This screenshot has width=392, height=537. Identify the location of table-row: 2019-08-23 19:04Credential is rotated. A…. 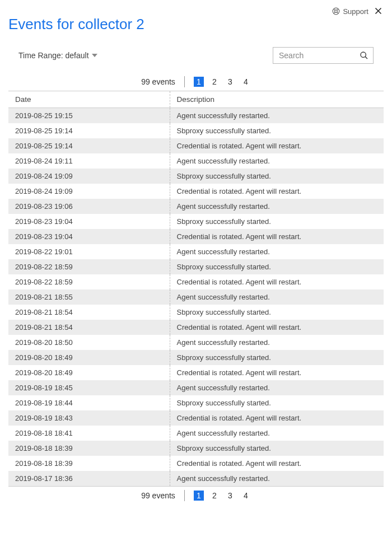
(196, 236).